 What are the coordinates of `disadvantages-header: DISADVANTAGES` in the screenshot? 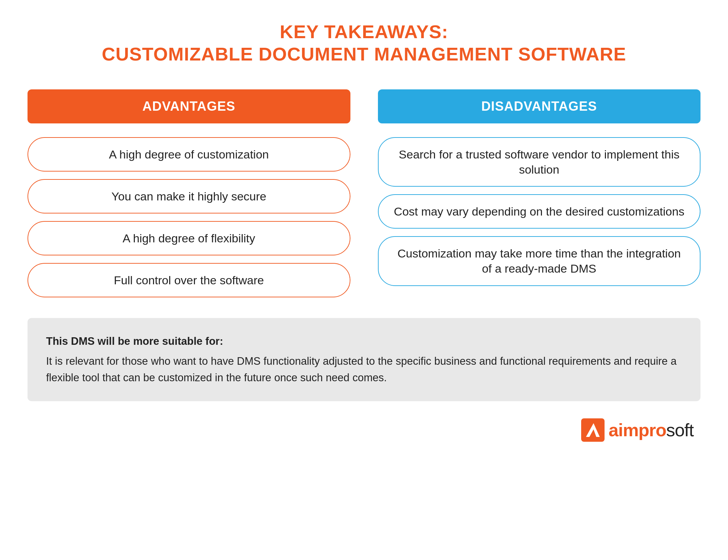 It's located at (539, 107).